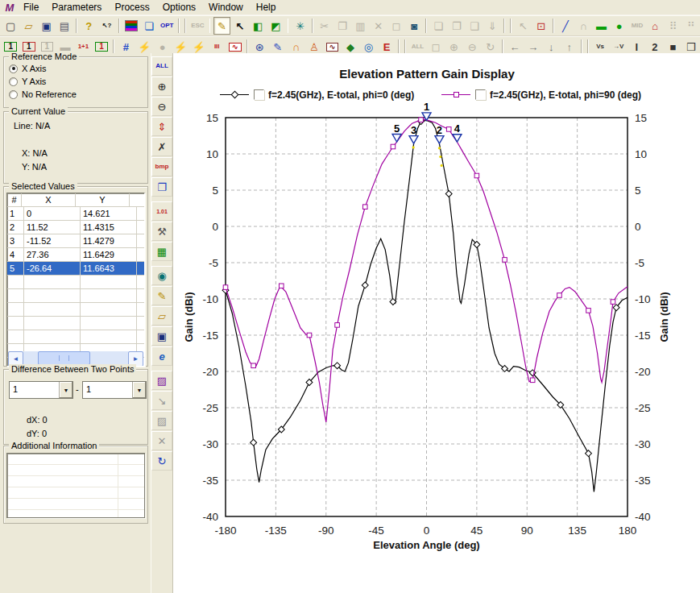 This screenshot has width=700, height=593. What do you see at coordinates (541, 26) in the screenshot?
I see `pick-vertex-icon: ⊡` at bounding box center [541, 26].